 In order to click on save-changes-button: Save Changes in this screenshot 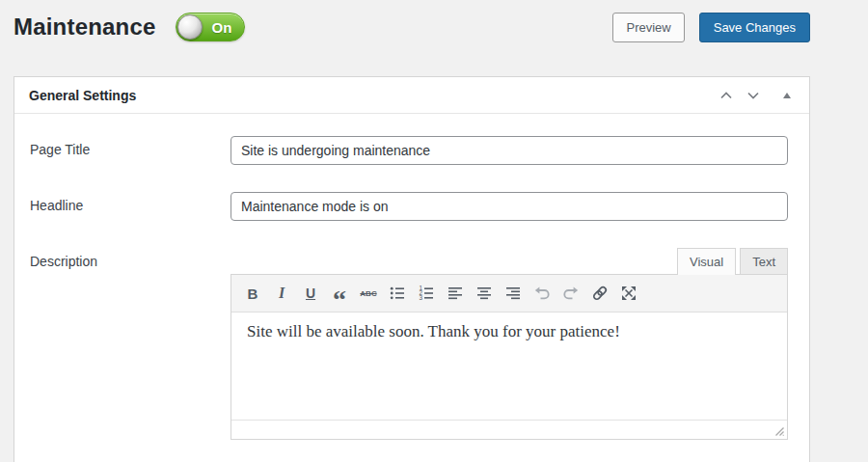, I will do `click(754, 27)`.